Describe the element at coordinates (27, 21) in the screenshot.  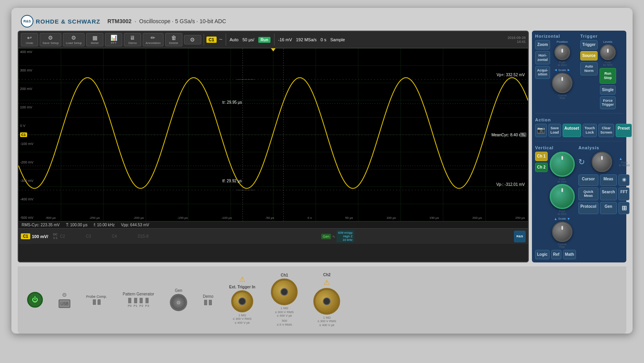
I see `logo-icon: R&S` at that location.